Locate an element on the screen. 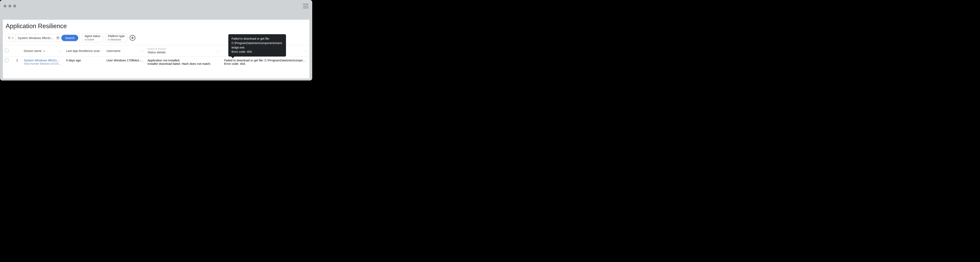 Image resolution: width=980 pixels, height=262 pixels. column-group-label: KASEYA AGENT is located at coordinates (184, 49).